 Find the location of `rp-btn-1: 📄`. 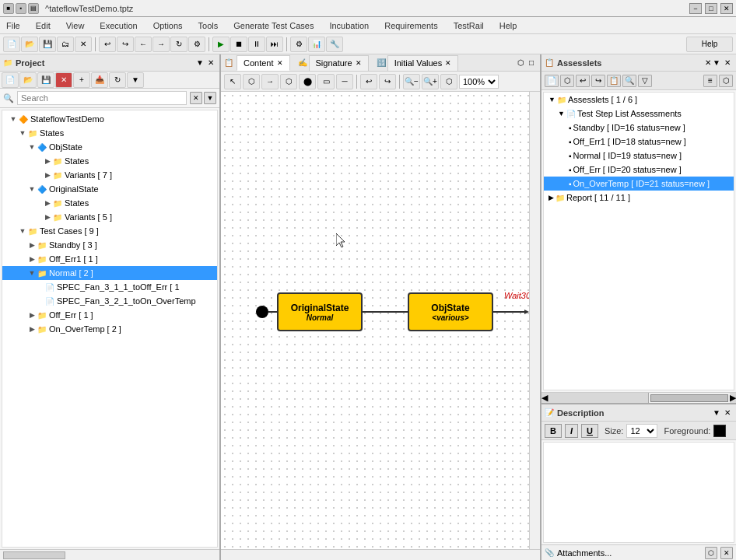

rp-btn-1: 📄 is located at coordinates (552, 81).